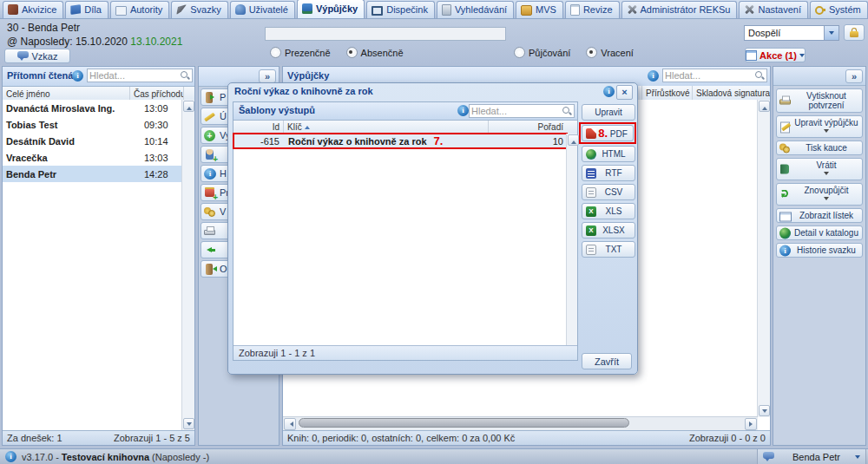 Image resolution: width=868 pixels, height=464 pixels. Describe the element at coordinates (608, 250) in the screenshot. I see `txt-button: TXT` at that location.